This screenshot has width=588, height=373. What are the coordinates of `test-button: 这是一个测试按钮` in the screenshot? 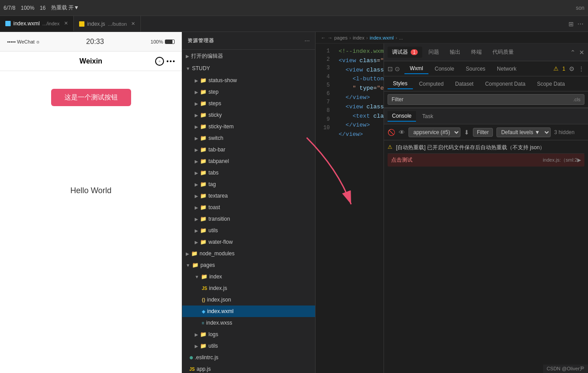 It's located at (91, 98).